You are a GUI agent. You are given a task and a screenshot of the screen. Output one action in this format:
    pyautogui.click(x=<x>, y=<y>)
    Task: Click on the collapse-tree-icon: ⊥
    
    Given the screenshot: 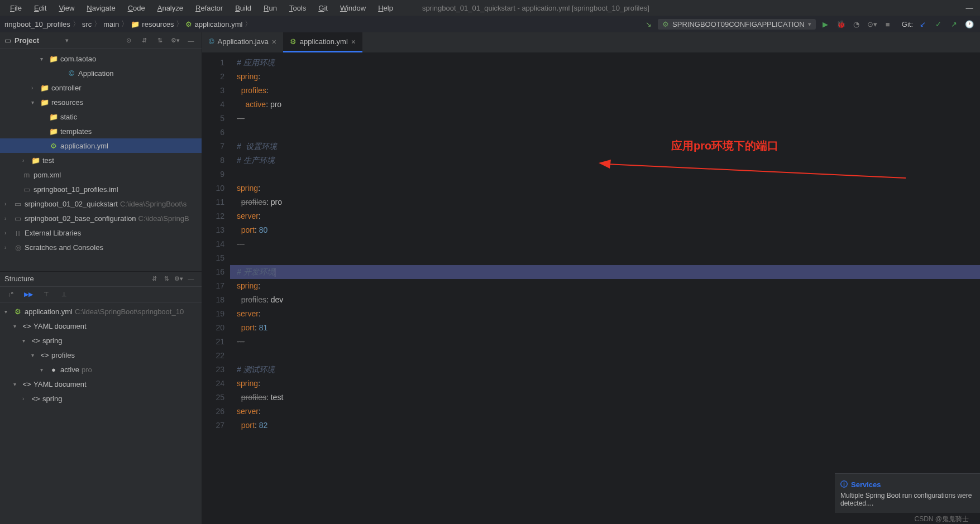 What is the action you would take?
    pyautogui.click(x=64, y=294)
    